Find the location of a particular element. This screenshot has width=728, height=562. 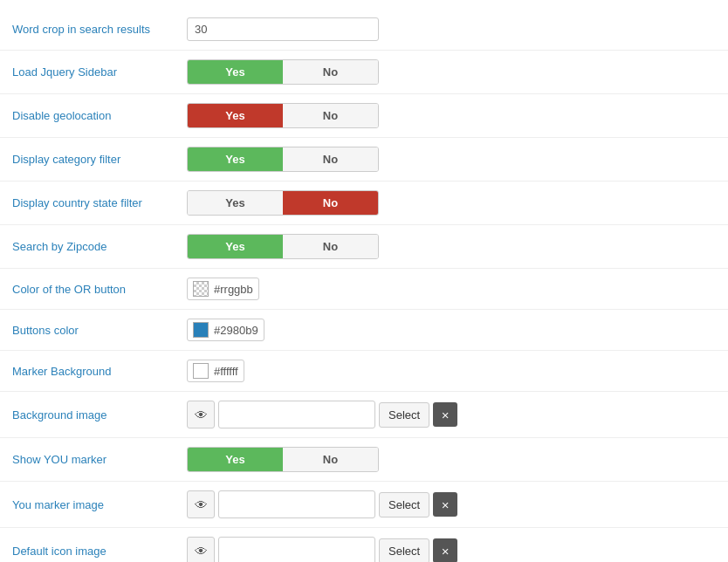

label-show-you-marker: Show YOU marker is located at coordinates (87, 460).